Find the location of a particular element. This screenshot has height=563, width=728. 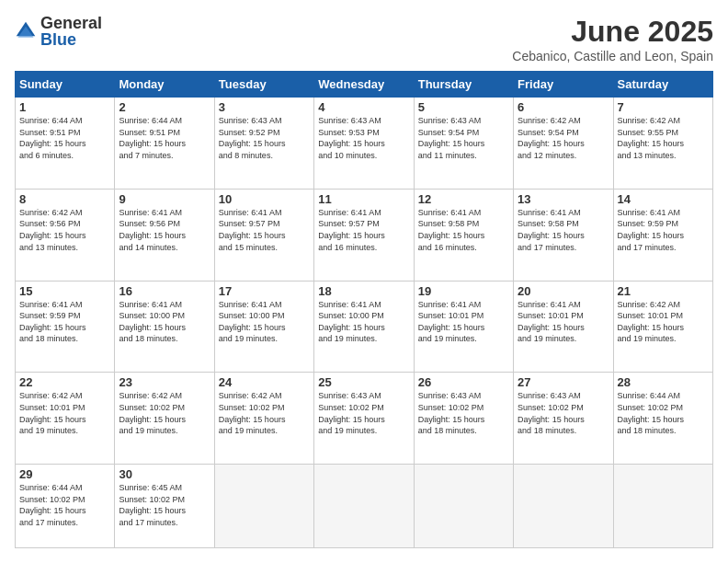

day-number: 9 is located at coordinates (164, 199).